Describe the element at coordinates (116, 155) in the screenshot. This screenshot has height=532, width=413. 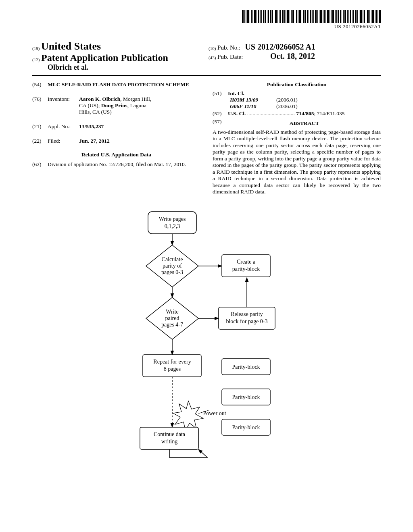
I see `related-data-heading: Related U.S. Application Data` at that location.